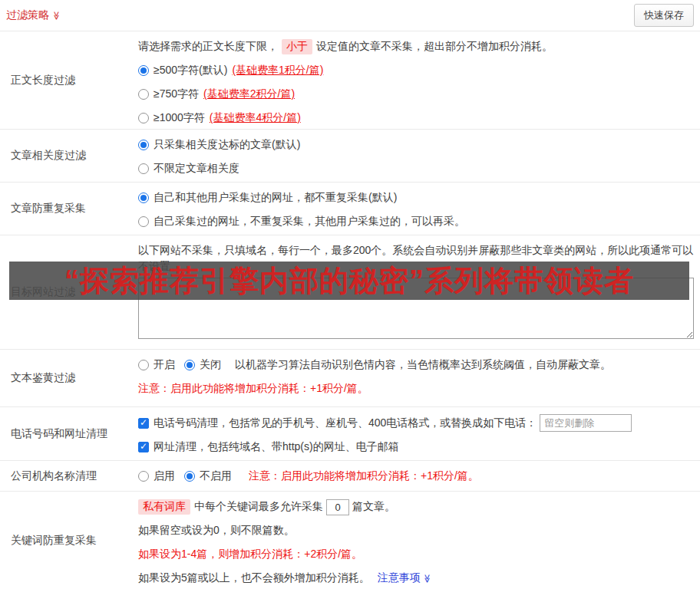 This screenshot has width=700, height=589. I want to click on row-label-relevance-filter: 文章相关度过滤, so click(66, 156).